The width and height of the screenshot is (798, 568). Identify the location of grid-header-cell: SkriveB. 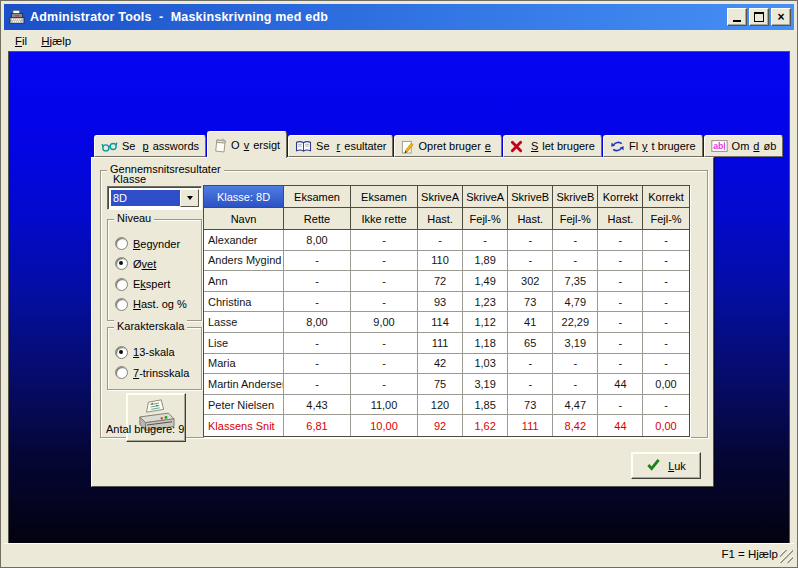
(576, 197).